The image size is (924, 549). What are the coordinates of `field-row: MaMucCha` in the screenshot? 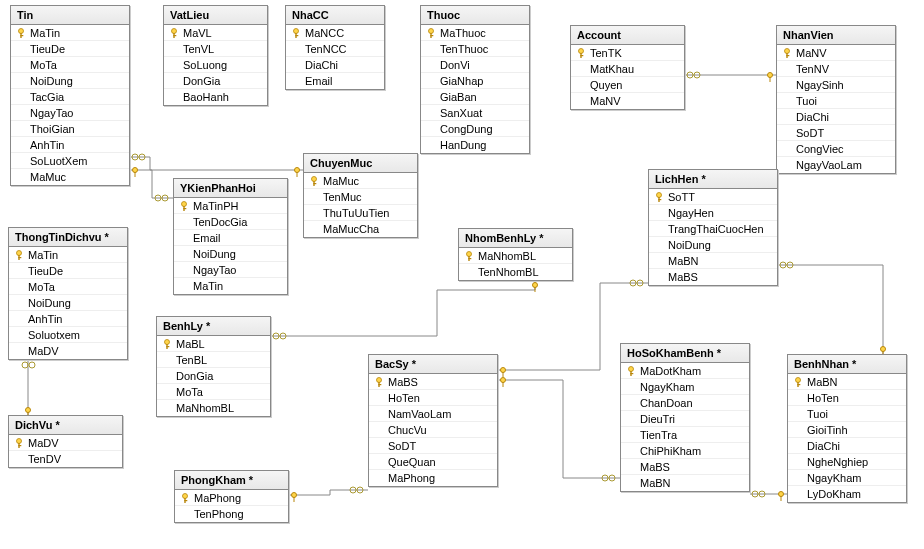 It's located at (360, 229).